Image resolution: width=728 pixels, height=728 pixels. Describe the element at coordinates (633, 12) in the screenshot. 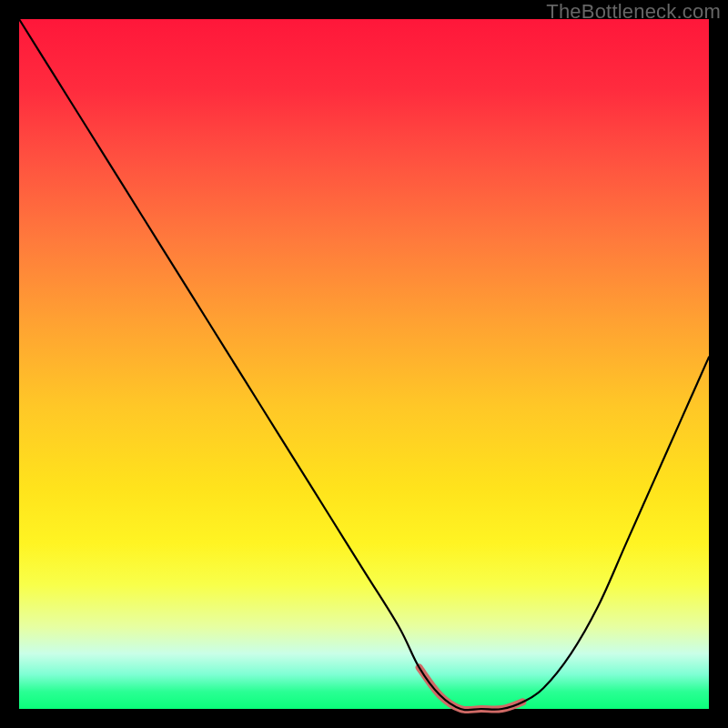

I see `watermark-text: TheBottleneck.com` at that location.